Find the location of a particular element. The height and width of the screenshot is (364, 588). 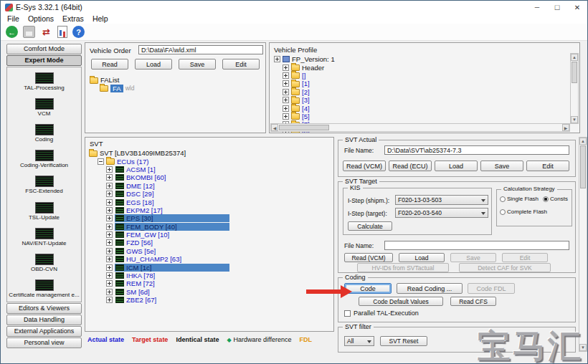

ecu-row: BKOMBI [60] is located at coordinates (159, 178).